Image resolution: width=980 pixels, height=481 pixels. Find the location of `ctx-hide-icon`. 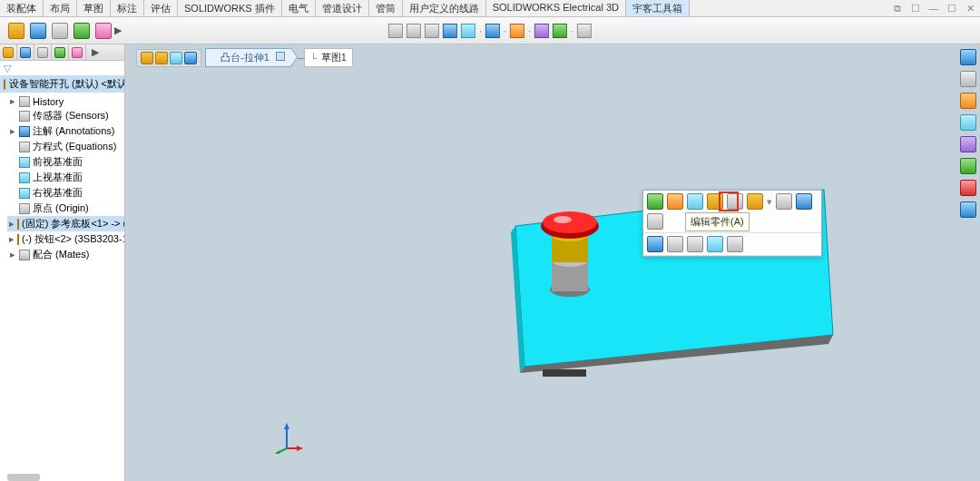

ctx-hide-icon is located at coordinates (755, 201).